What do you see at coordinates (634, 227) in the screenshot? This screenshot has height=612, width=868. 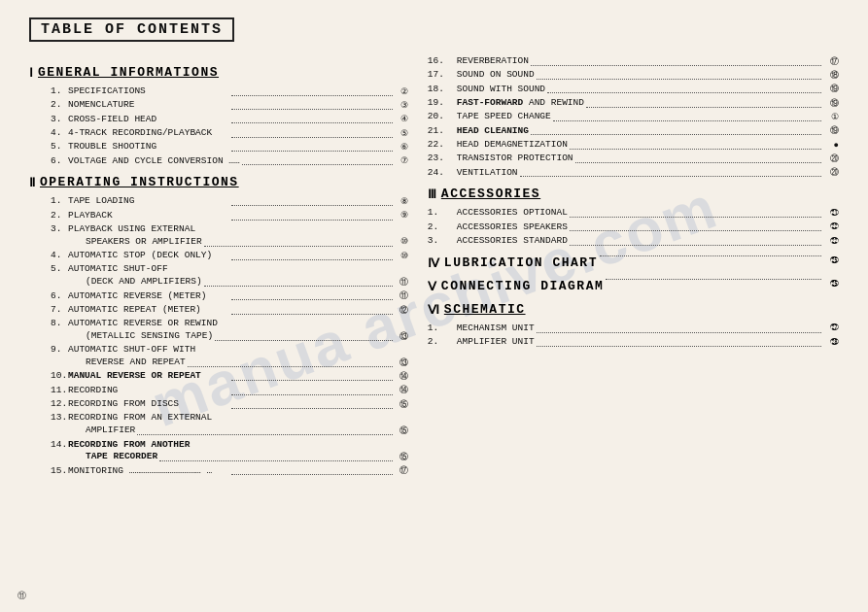 I see `list-item: 2. ACCESSORIES SPEAKERS ㉒` at bounding box center [634, 227].